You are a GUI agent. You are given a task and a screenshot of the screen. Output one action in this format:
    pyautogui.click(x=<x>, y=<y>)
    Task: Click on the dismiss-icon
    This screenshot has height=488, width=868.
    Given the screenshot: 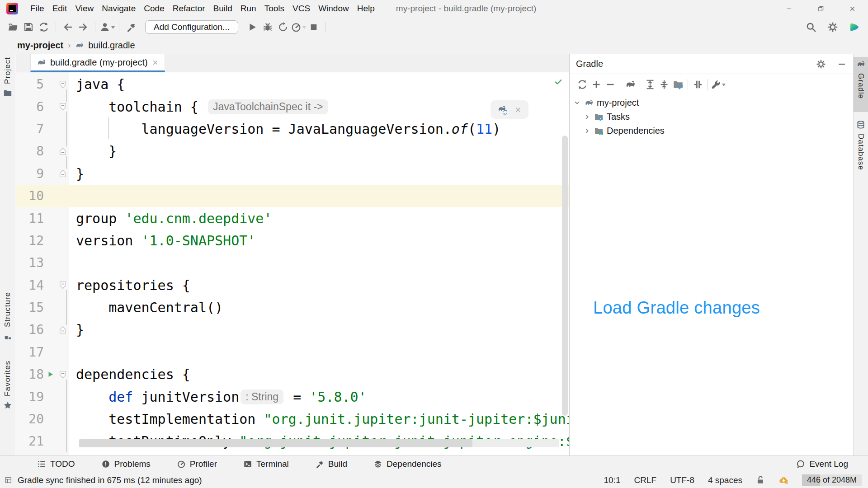 What is the action you would take?
    pyautogui.click(x=518, y=110)
    